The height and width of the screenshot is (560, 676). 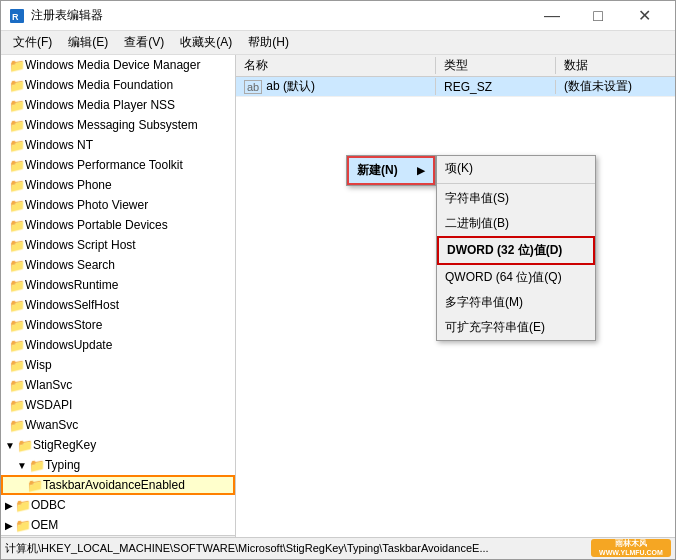 I want to click on submenu-item-dword: DWORD (32 位)值(D), so click(x=516, y=250).